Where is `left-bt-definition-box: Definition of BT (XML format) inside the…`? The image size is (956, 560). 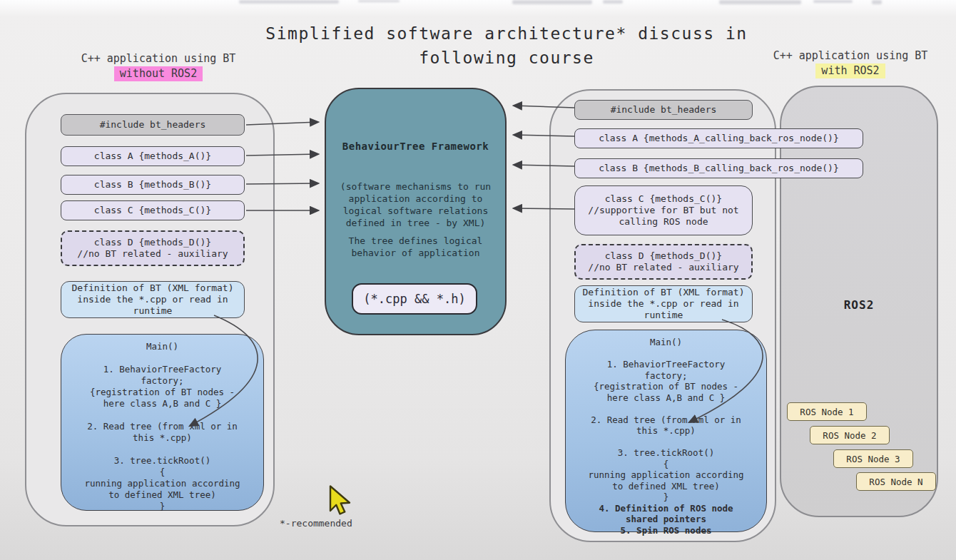 left-bt-definition-box: Definition of BT (XML format) inside the… is located at coordinates (153, 300).